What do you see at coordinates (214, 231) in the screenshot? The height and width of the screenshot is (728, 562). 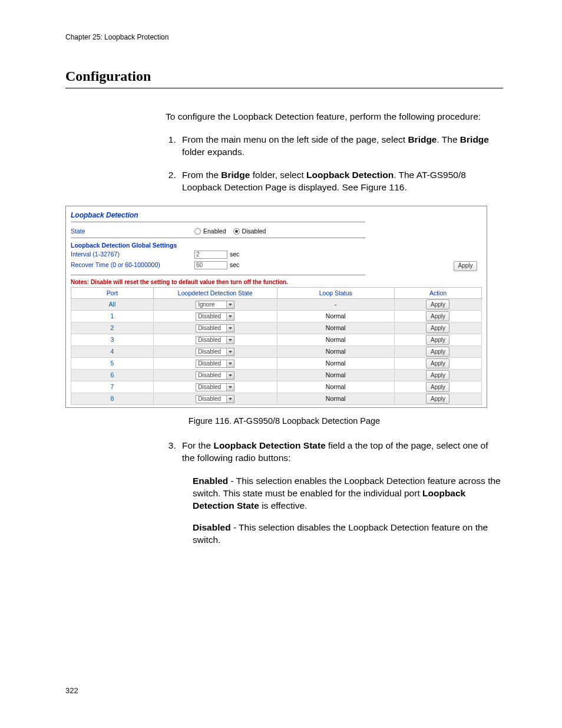 I see `radio-enabled-label: Enabled` at bounding box center [214, 231].